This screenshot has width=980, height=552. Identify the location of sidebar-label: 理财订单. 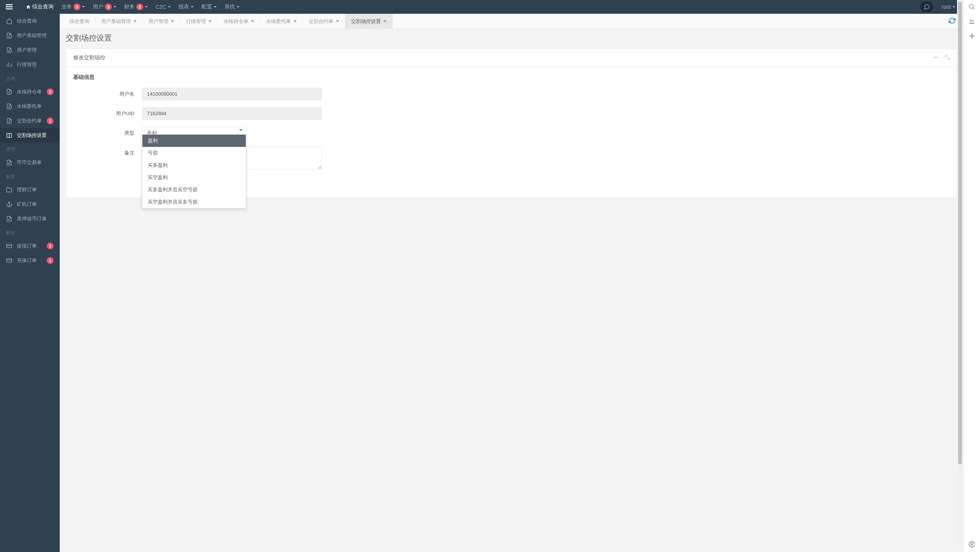
(27, 190).